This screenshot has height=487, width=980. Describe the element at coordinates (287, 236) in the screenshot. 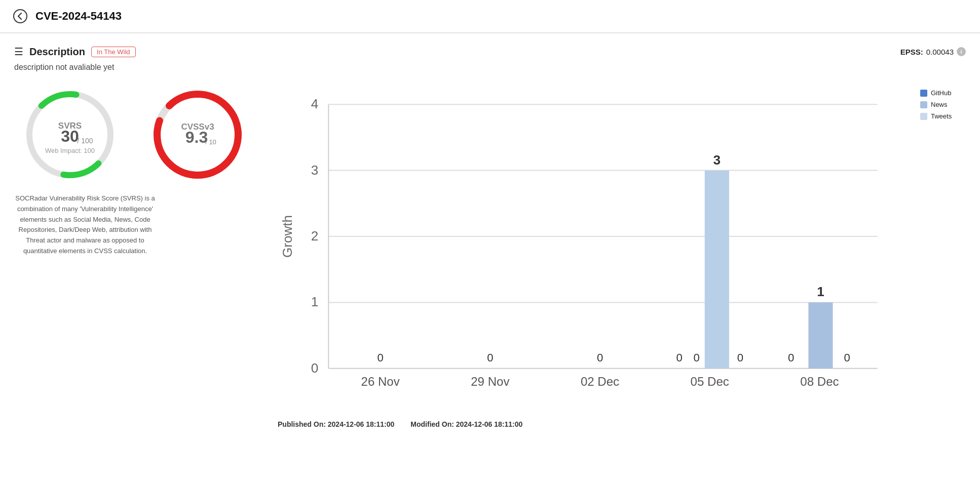

I see `svg-text: Growth` at that location.